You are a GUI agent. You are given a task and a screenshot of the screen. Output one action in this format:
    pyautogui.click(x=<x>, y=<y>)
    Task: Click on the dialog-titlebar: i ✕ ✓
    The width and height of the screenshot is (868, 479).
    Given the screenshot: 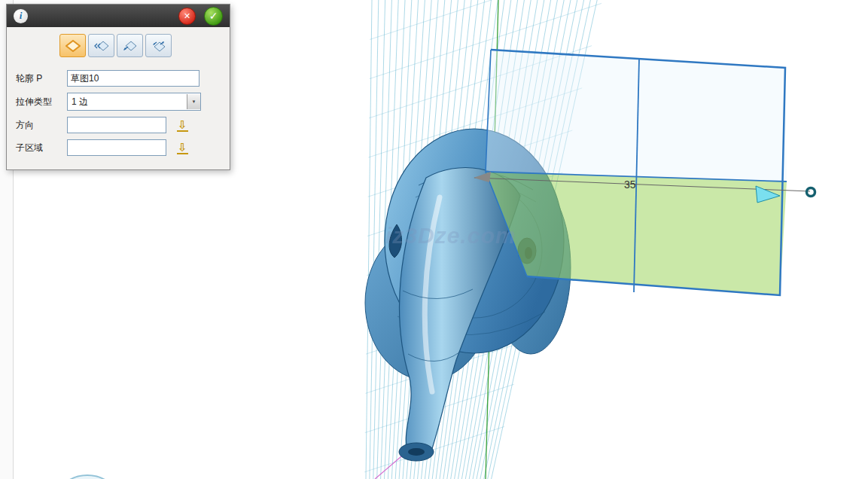 What is the action you would take?
    pyautogui.click(x=118, y=16)
    